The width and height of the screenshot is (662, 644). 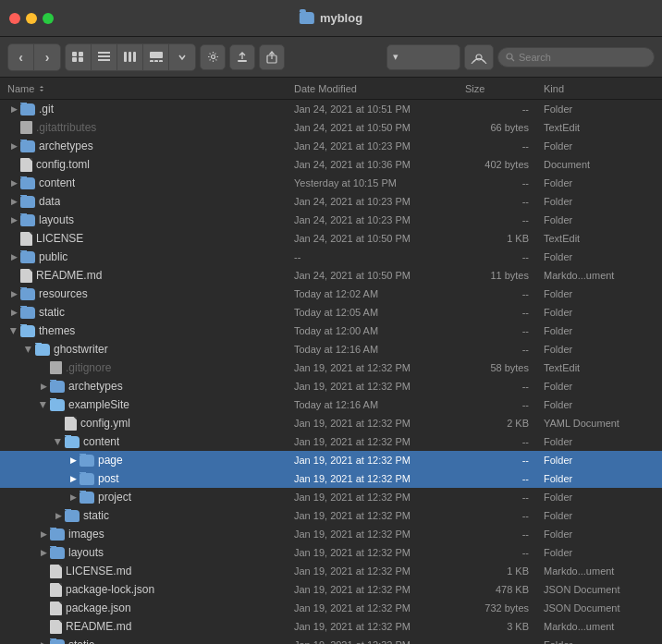 What do you see at coordinates (14, 238) in the screenshot?
I see `disclosure-spacer` at bounding box center [14, 238].